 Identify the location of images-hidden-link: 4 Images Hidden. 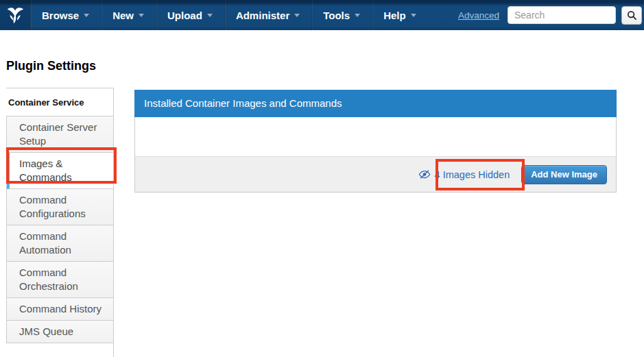
(464, 175).